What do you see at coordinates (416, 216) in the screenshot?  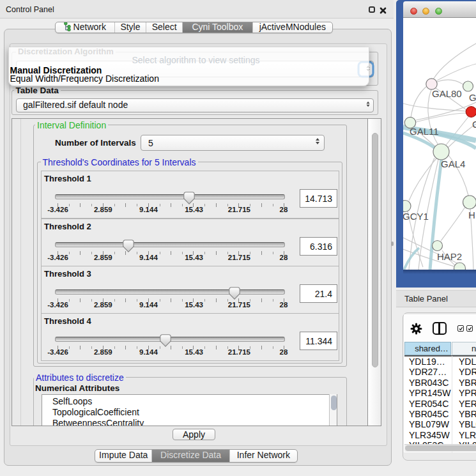 I see `svg-text: GCY1` at bounding box center [416, 216].